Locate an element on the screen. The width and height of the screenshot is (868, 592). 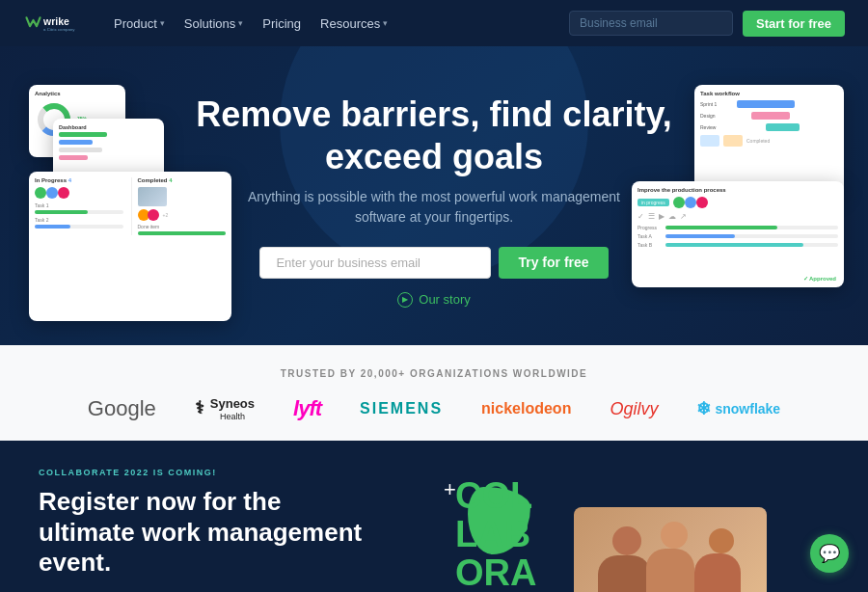
collab-right: + COL LAB ORA is located at coordinates (632, 530).